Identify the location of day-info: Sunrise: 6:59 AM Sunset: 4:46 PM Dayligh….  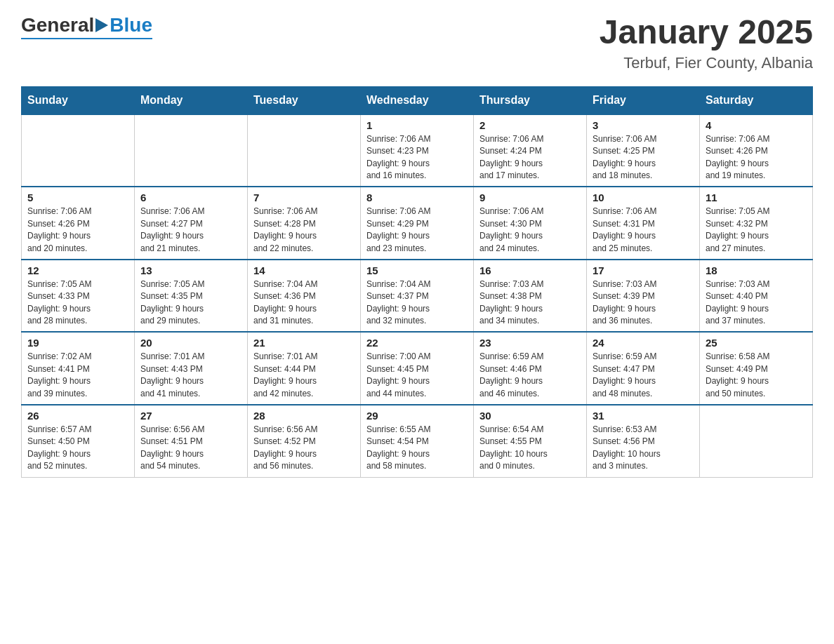
(530, 375).